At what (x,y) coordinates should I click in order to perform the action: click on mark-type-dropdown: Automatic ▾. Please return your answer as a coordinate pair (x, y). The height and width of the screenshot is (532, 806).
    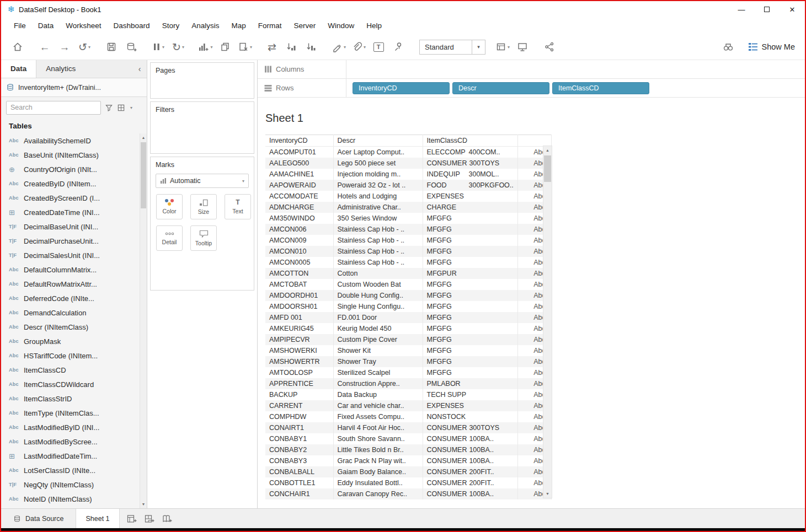
    Looking at the image, I should click on (202, 181).